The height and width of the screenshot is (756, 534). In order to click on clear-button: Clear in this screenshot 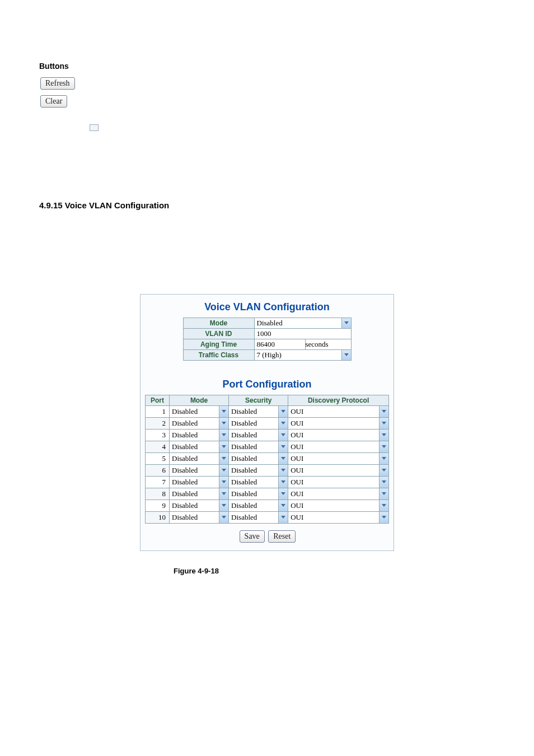, I will do `click(54, 101)`.